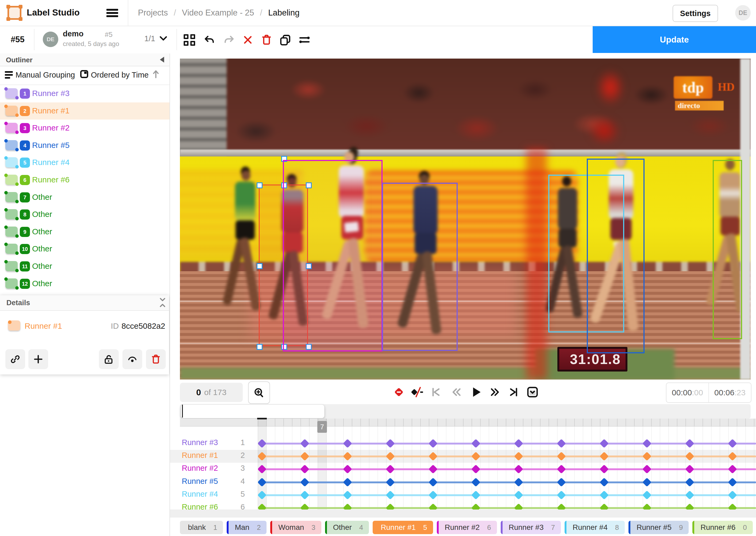  I want to click on label-button-blank: blank1, so click(201, 527).